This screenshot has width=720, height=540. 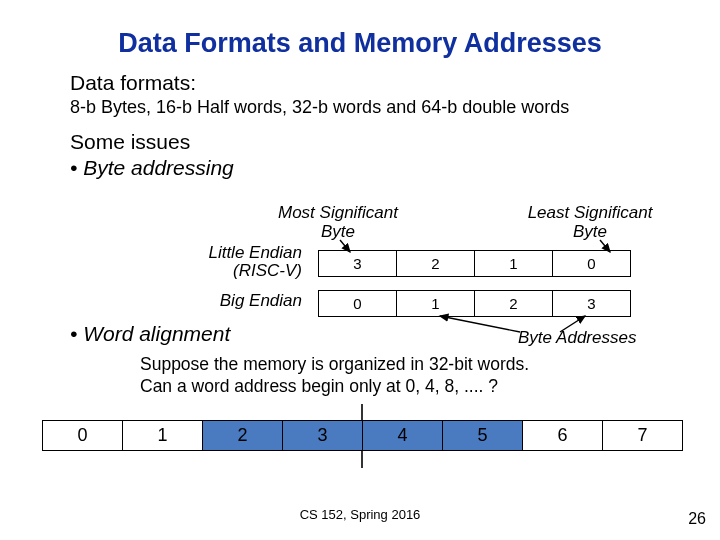 What do you see at coordinates (358, 304) in the screenshot?
I see `be-cell-0: 0` at bounding box center [358, 304].